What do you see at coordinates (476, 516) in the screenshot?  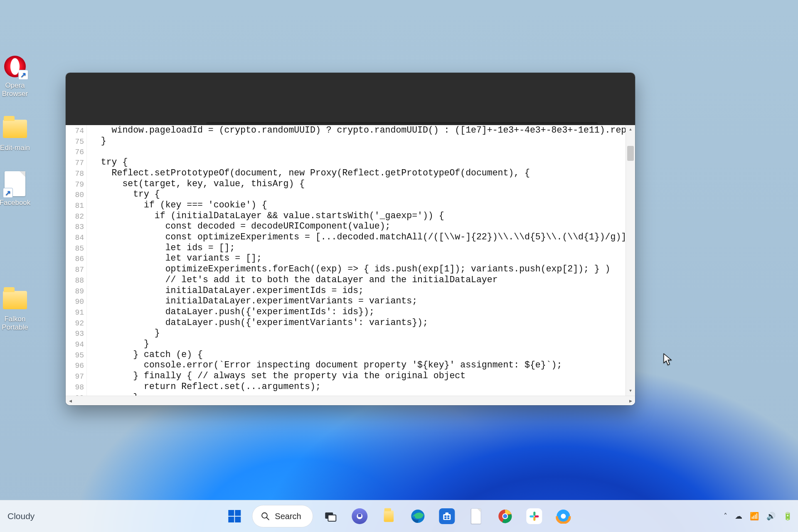 I see `notepad-icon` at bounding box center [476, 516].